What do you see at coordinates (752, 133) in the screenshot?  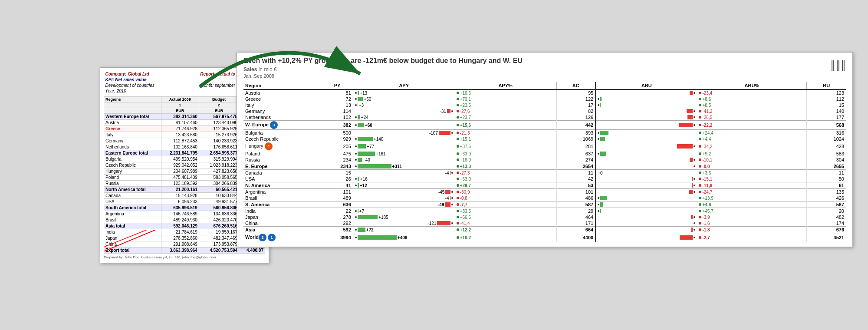 I see `dbupct-cell: +24,4` at bounding box center [752, 133].